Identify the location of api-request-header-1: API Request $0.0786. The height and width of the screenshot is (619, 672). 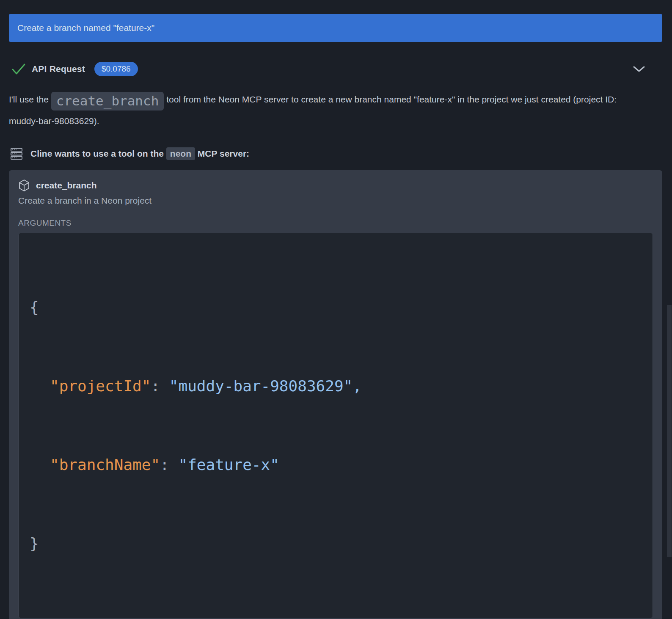
(336, 69).